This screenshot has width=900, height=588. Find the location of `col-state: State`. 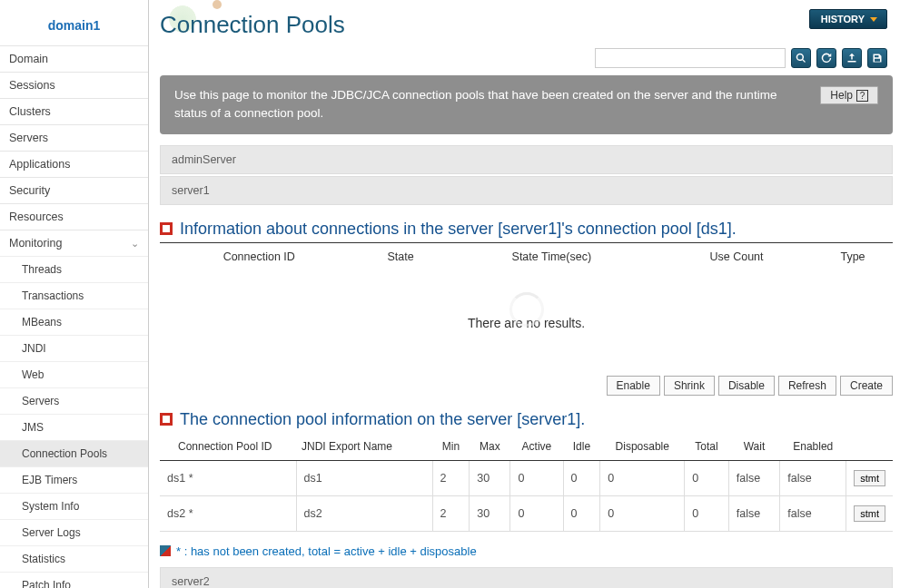

col-state: State is located at coordinates (401, 257).